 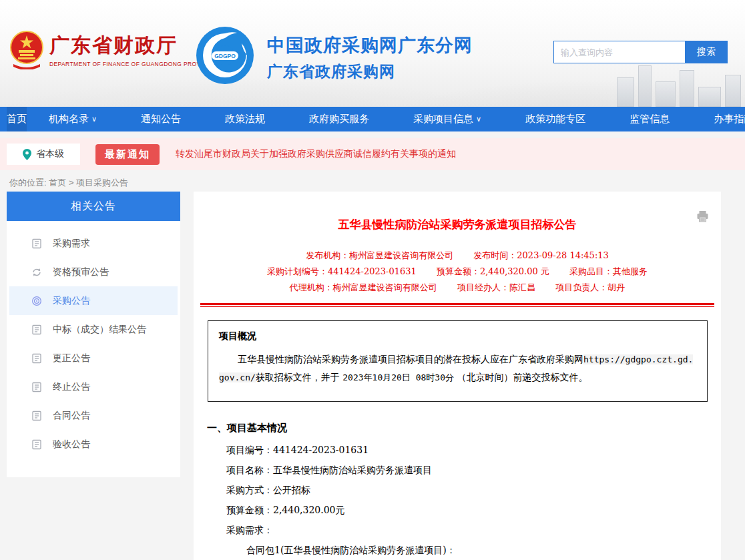 What do you see at coordinates (339, 119) in the screenshot?
I see `nav-item-gov-purchase-services: 政府购买服务` at bounding box center [339, 119].